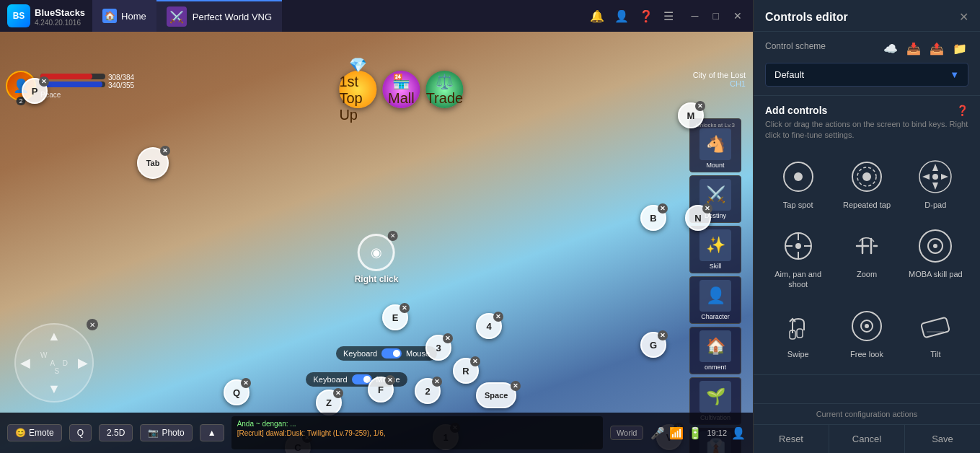 The image size is (980, 453). I want to click on controls-close-button: ✕, so click(963, 17).